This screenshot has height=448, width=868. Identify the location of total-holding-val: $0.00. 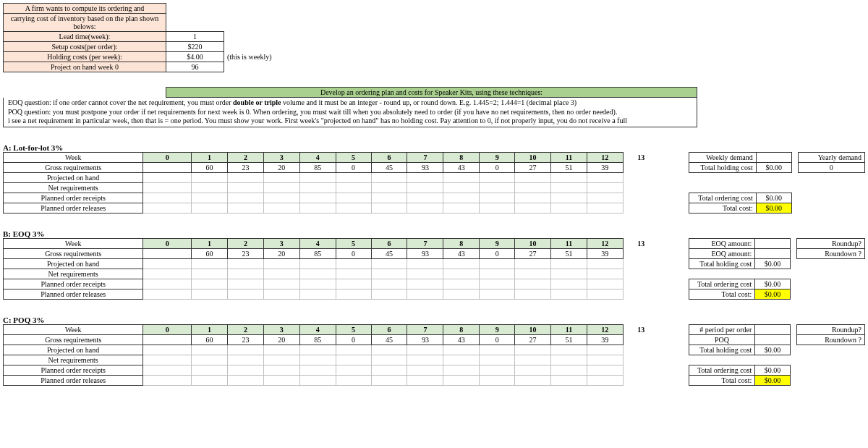
(774, 167).